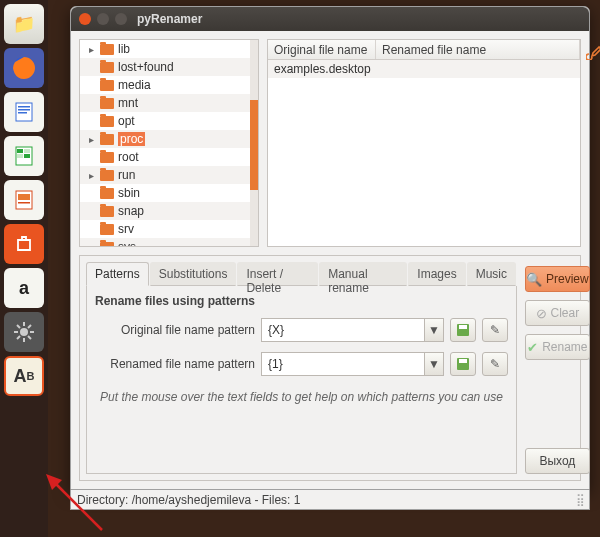 Image resolution: width=600 pixels, height=537 pixels. What do you see at coordinates (424, 69) in the screenshot?
I see `file-row: examples.desktop` at bounding box center [424, 69].